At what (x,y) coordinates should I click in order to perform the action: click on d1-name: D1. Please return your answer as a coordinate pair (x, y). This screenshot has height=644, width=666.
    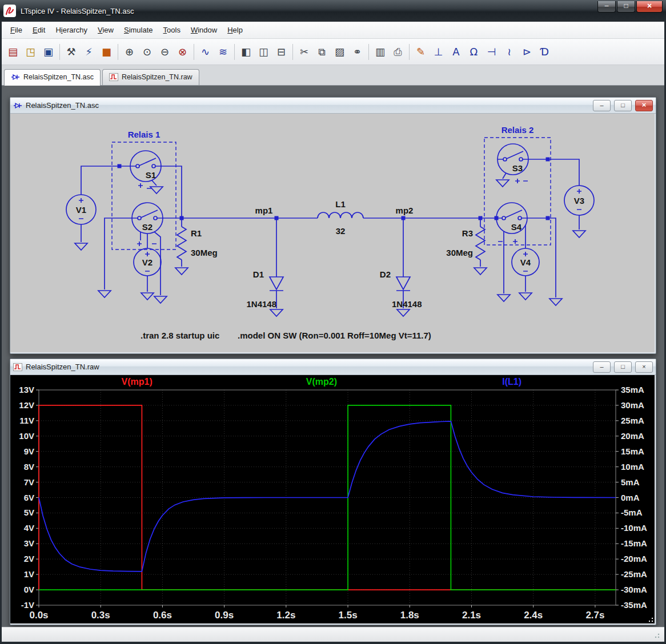
    Looking at the image, I should click on (258, 274).